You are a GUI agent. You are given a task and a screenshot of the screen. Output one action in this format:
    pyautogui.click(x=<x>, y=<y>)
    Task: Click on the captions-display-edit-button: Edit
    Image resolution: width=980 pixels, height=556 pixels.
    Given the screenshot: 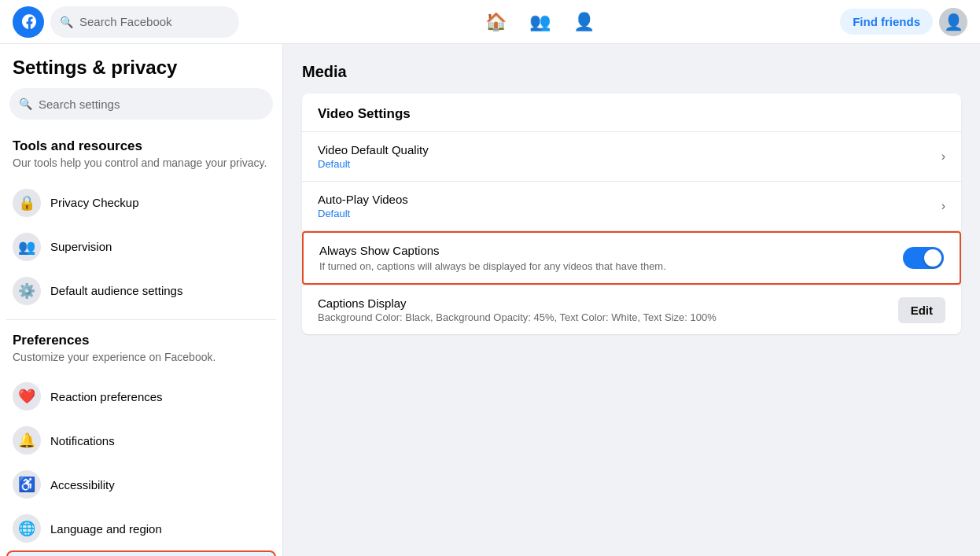 What is the action you would take?
    pyautogui.click(x=922, y=310)
    